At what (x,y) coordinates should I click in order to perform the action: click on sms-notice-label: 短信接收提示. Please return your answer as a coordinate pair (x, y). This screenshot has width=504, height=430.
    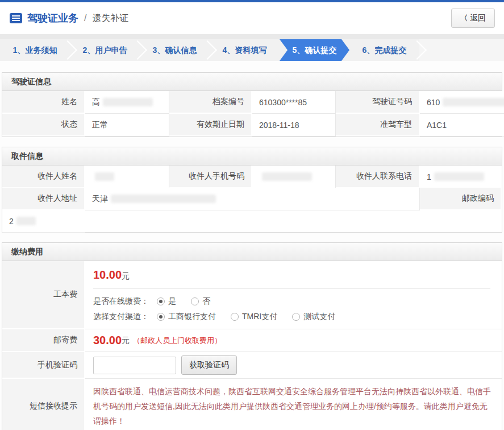
    Looking at the image, I should click on (44, 404).